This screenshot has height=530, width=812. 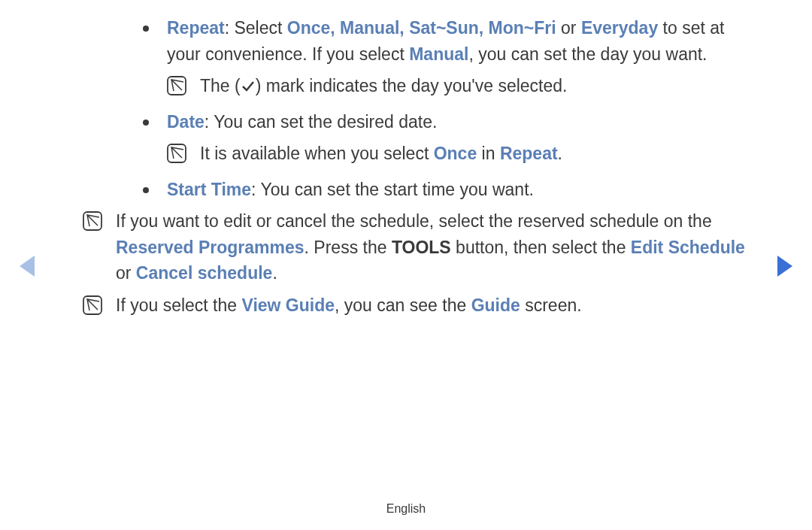 What do you see at coordinates (459, 41) in the screenshot?
I see `bullet-repeat-text: Repeat: Select Once, Manual, Sat~Sun, Mo…` at bounding box center [459, 41].